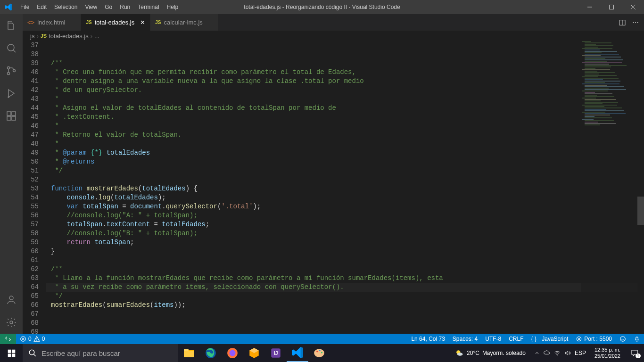 The width and height of the screenshot is (644, 362). What do you see at coordinates (345, 252) in the screenshot?
I see `code-line: }` at bounding box center [345, 252].